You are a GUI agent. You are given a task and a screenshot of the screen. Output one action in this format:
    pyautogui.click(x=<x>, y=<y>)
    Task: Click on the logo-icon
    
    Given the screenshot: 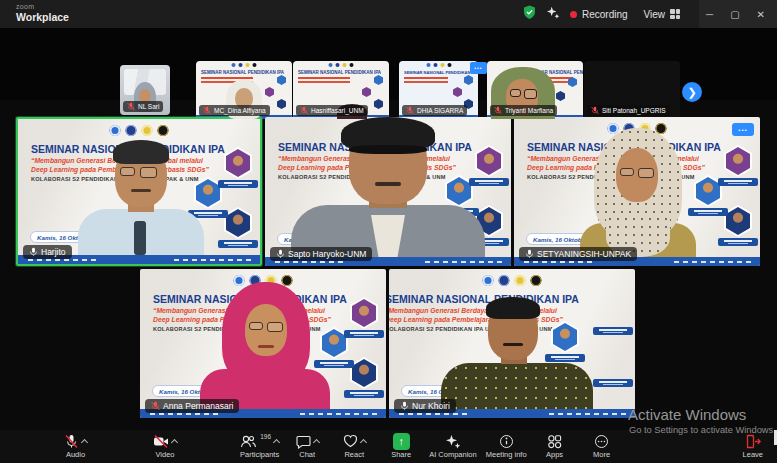 What is the action you would take?
    pyautogui.click(x=164, y=130)
    